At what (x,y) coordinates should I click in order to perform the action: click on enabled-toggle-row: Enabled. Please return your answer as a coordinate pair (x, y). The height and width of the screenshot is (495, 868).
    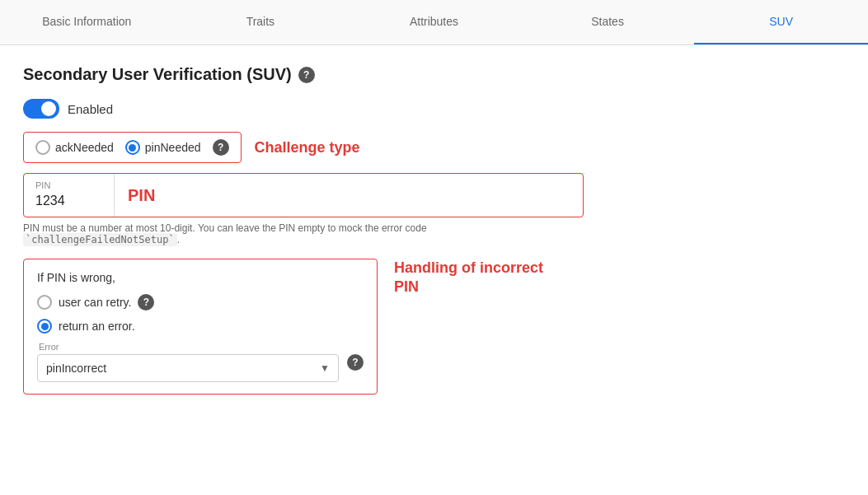
    Looking at the image, I should click on (434, 109).